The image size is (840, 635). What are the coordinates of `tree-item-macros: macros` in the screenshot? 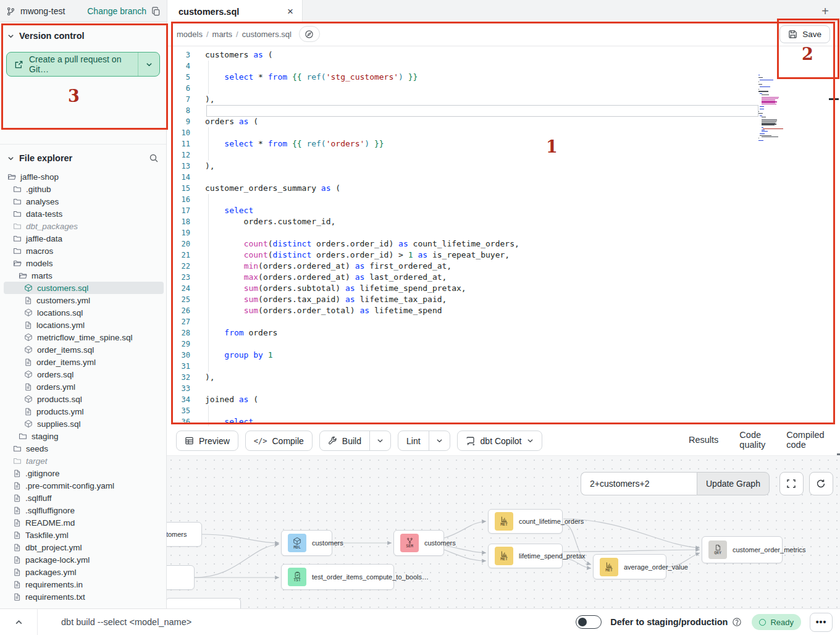 It's located at (84, 251).